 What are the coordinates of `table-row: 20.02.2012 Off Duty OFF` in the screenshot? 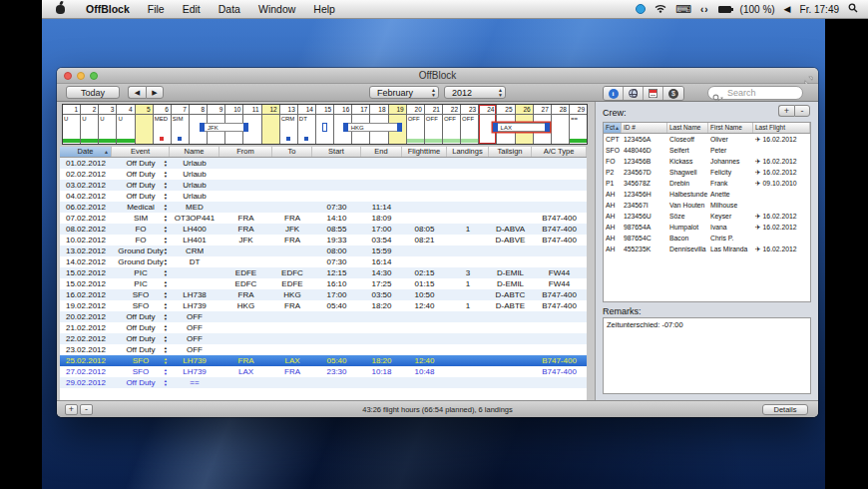 It's located at (323, 317).